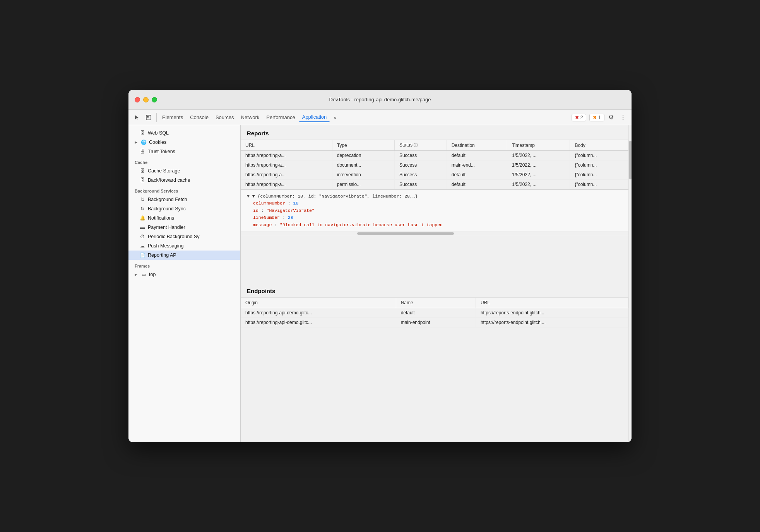 The image size is (760, 532). Describe the element at coordinates (184, 227) in the screenshot. I see `sidebar-item-payment-handler: ▬ Payment Handler` at that location.